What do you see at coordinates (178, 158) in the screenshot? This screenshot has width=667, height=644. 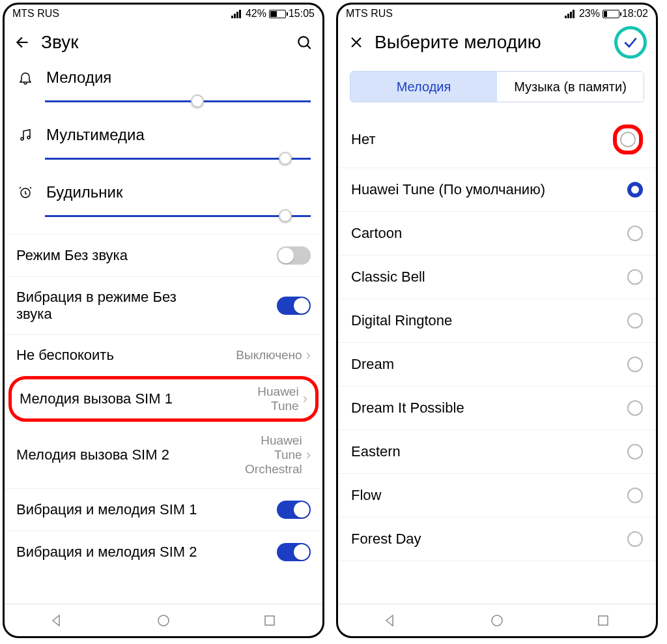 I see `media-slider` at bounding box center [178, 158].